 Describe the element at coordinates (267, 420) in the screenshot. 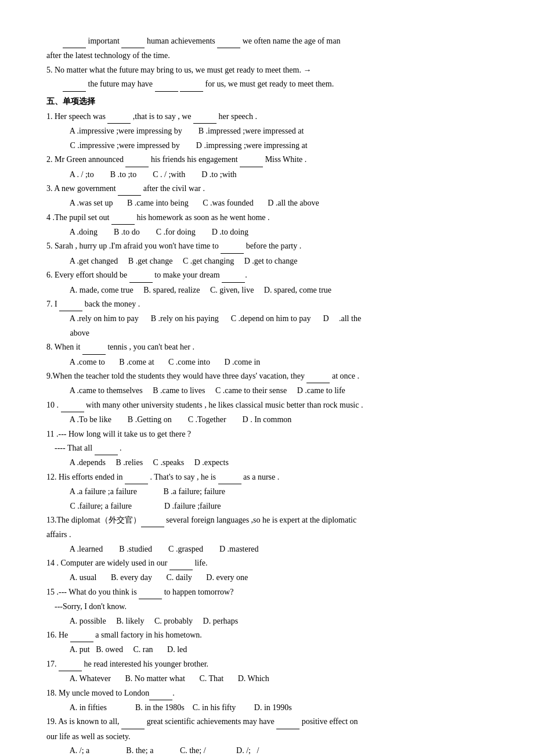

I see `q10-options: A .To be like B .Getting on C .Together …` at that location.